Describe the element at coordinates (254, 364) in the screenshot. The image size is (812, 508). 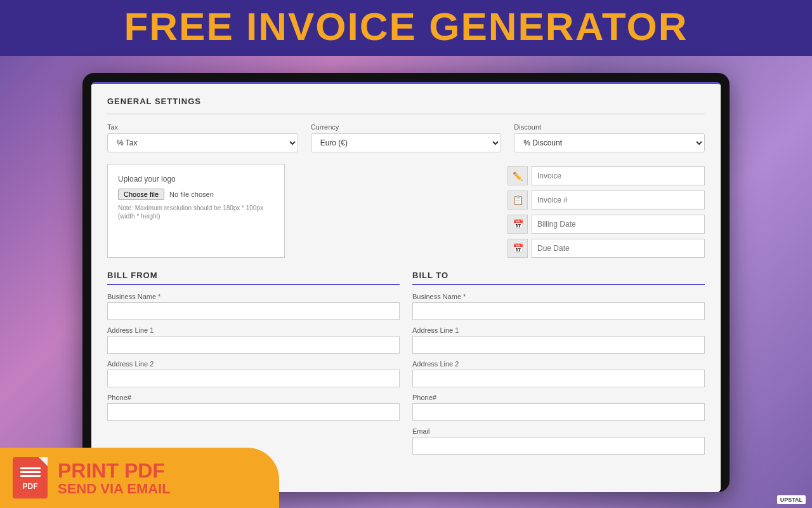
I see `bill-from-address2-label: Address Line 2` at that location.